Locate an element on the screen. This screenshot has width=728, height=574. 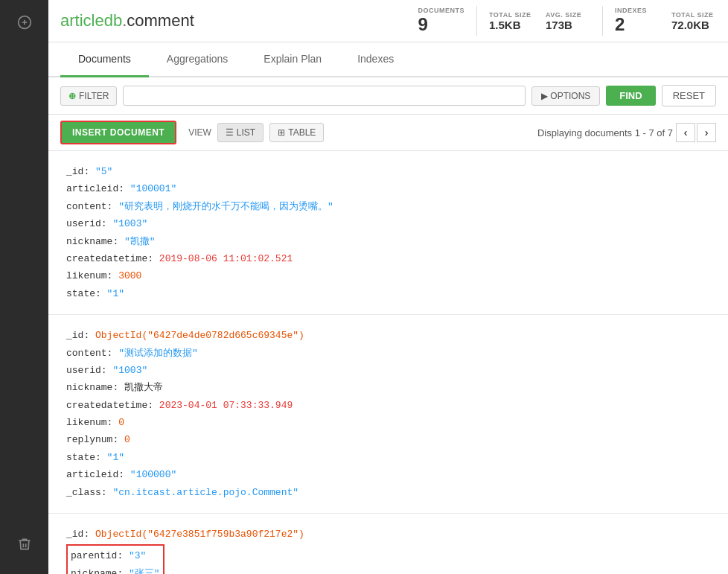
doc-field: replynum: 0 is located at coordinates (389, 439).